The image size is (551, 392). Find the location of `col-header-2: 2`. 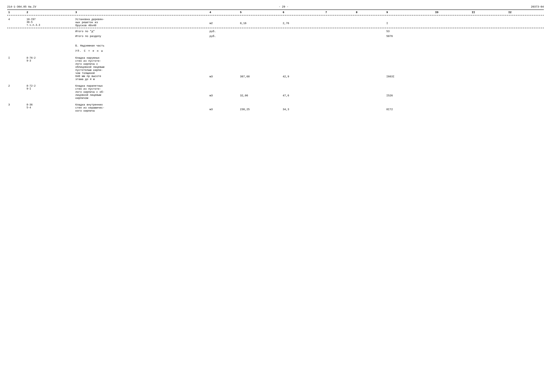

col-header-2: 2 is located at coordinates (50, 13).